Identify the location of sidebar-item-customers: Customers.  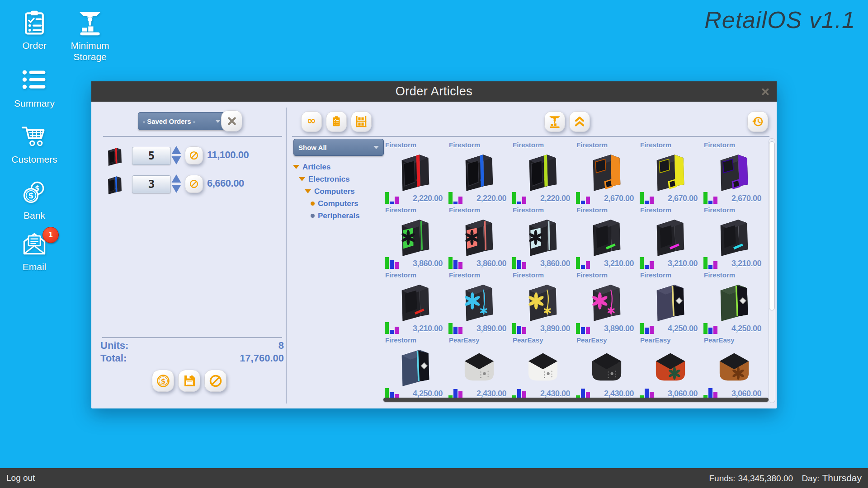
(34, 144).